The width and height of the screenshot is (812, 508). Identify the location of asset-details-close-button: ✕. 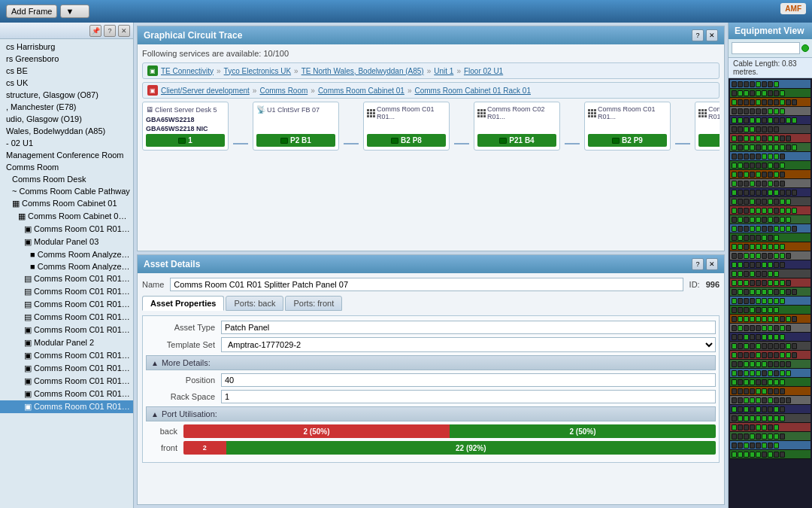
(712, 264).